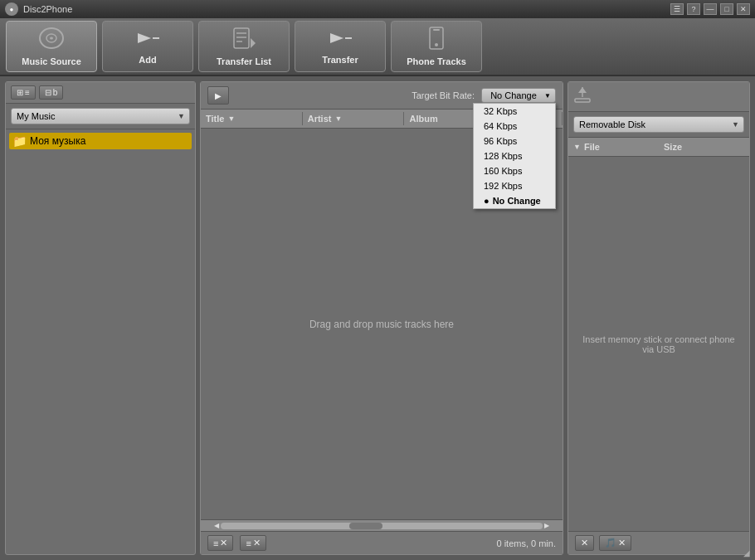 This screenshot has height=560, width=755. What do you see at coordinates (51, 61) in the screenshot?
I see `music-source-label: Music Source` at bounding box center [51, 61].